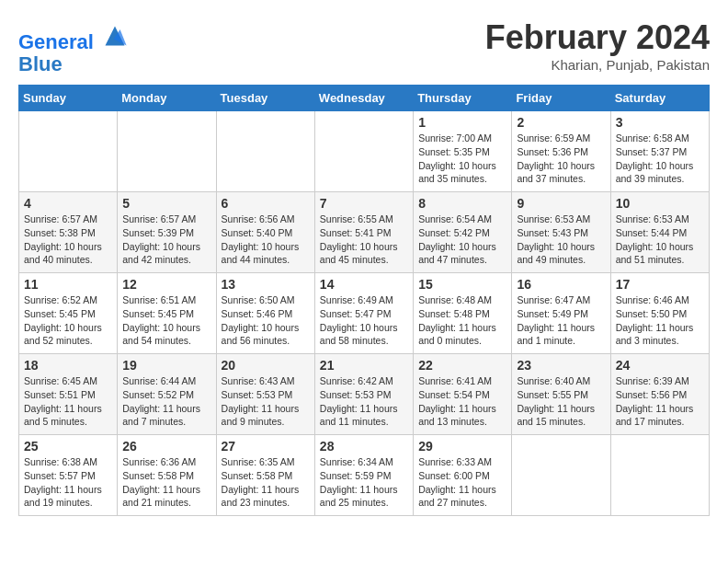 This screenshot has width=728, height=563. Describe the element at coordinates (561, 239) in the screenshot. I see `day-info: Sunrise: 6:53 AM Sunset: 5:43 PM Dayligh…` at that location.